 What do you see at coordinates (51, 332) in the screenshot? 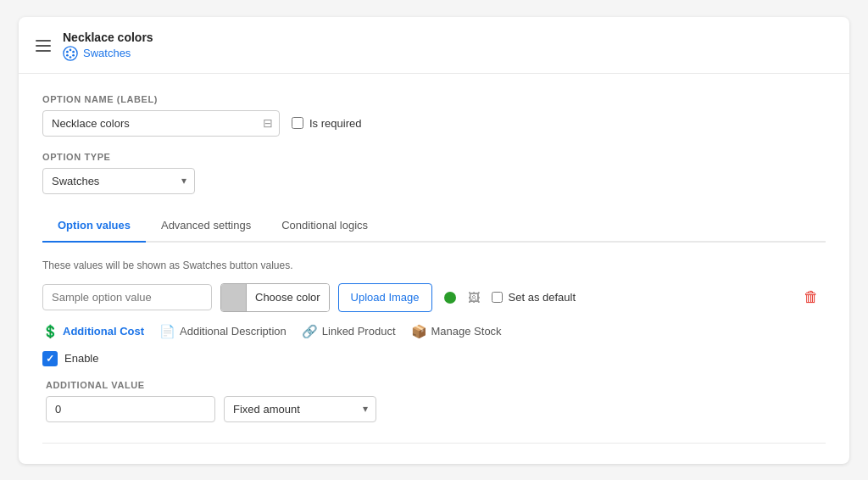
I see `cost-icon: 💲` at bounding box center [51, 332].